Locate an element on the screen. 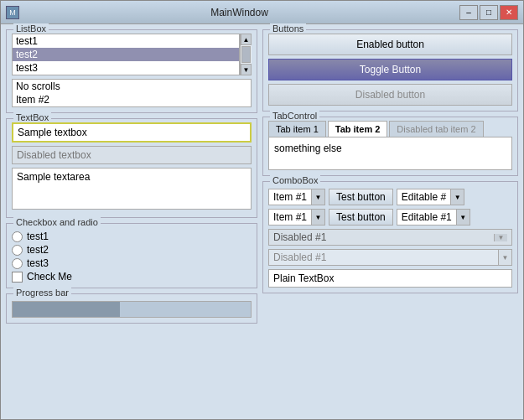  combo-2-arrow-r2: ▼ is located at coordinates (463, 217).